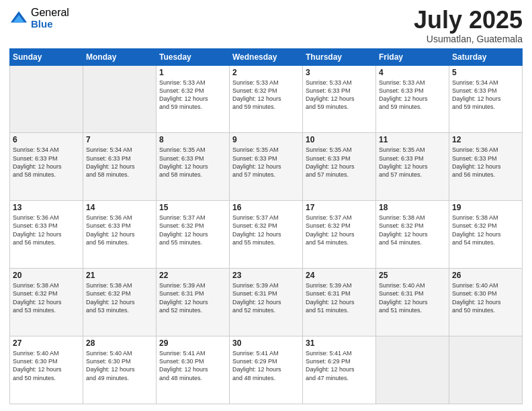 The height and width of the screenshot is (411, 532). Describe the element at coordinates (50, 18) in the screenshot. I see `logo-text: General Blue` at that location.